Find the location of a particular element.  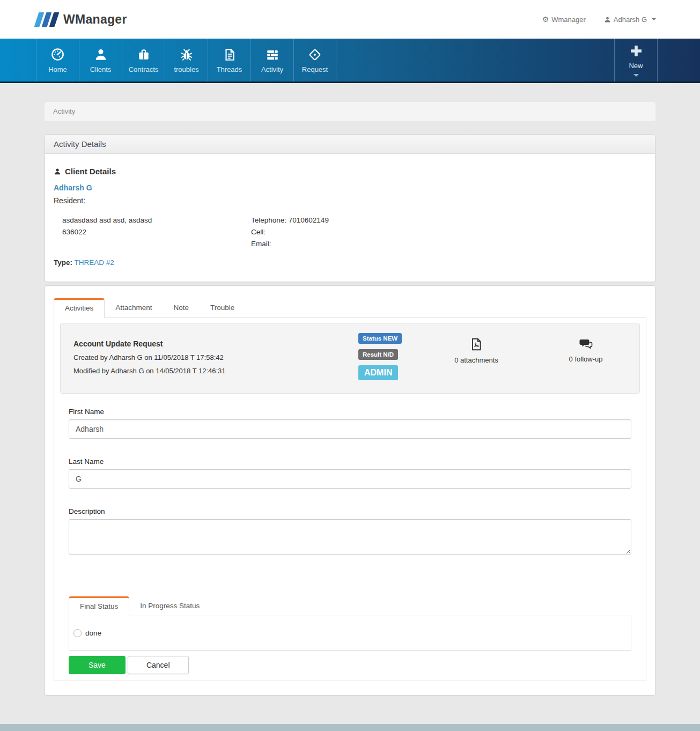

new-button-label: New is located at coordinates (636, 65).